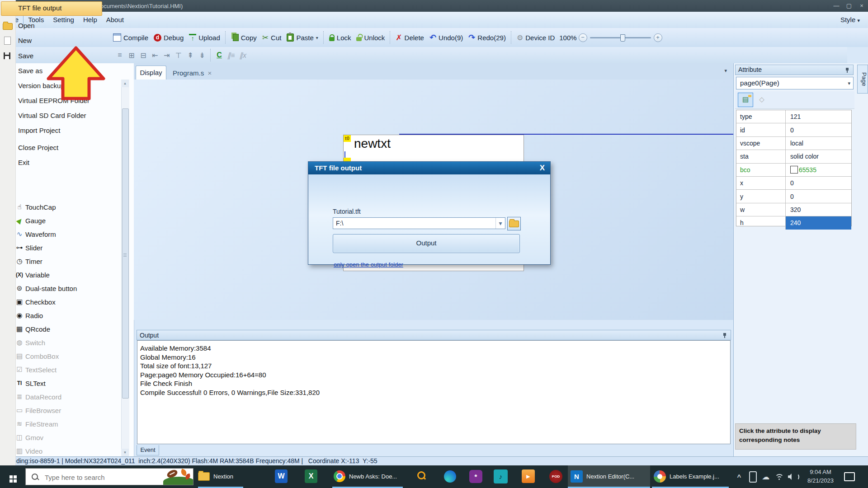 This screenshot has height=488, width=868. I want to click on toolbox-item-label: Radio, so click(34, 315).